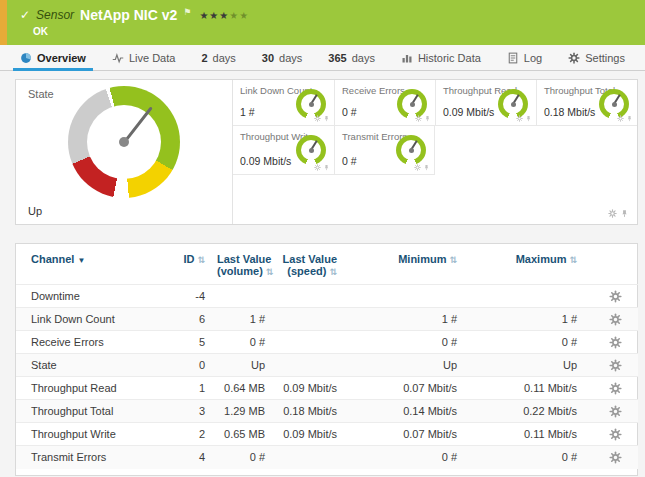 This screenshot has width=645, height=477. Describe the element at coordinates (118, 58) in the screenshot. I see `live-graph-icon` at that location.